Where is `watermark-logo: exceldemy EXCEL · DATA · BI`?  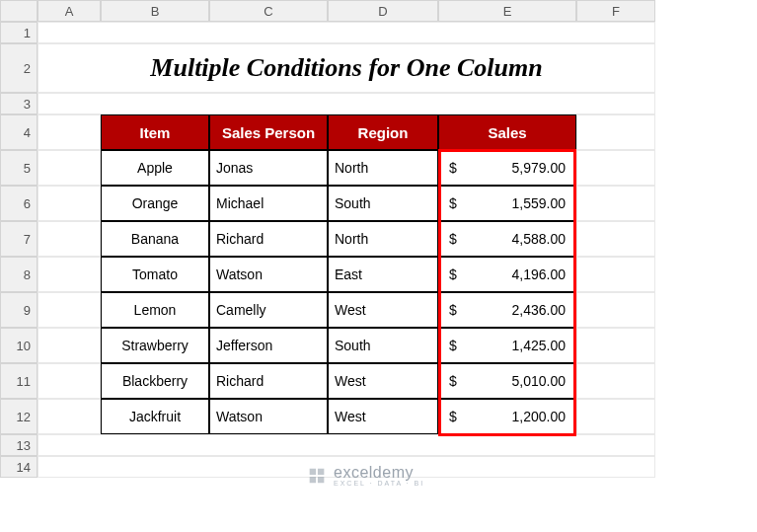
watermark-logo: exceldemy EXCEL · DATA · BI is located at coordinates (365, 476).